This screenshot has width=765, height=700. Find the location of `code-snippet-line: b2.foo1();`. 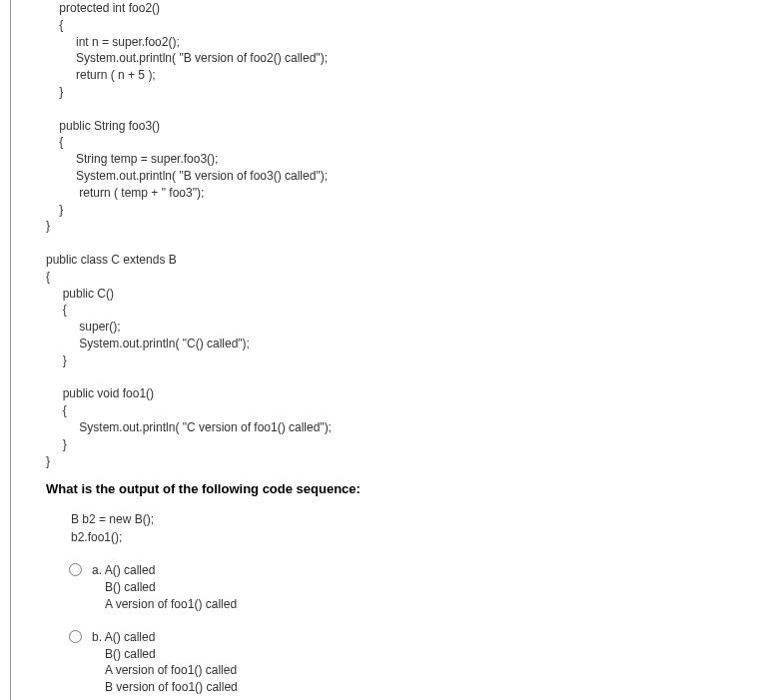

code-snippet-line: b2.foo1(); is located at coordinates (417, 537).